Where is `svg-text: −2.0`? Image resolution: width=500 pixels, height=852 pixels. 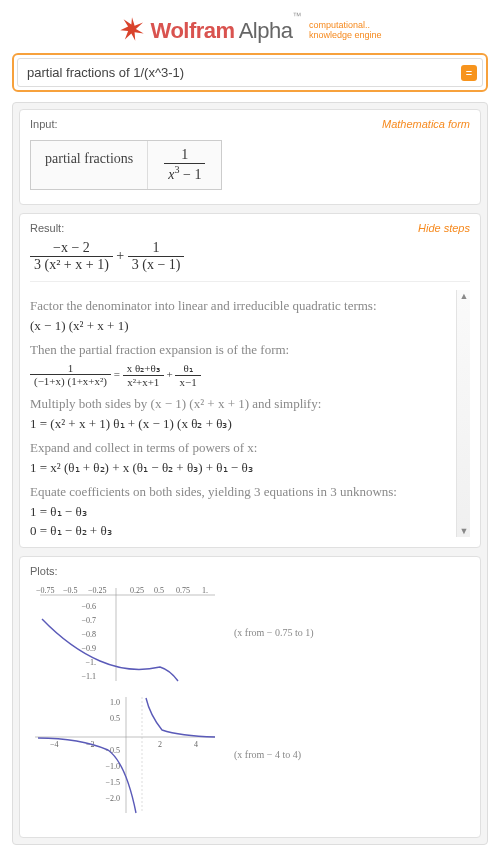
svg-text: −2.0 is located at coordinates (112, 798).